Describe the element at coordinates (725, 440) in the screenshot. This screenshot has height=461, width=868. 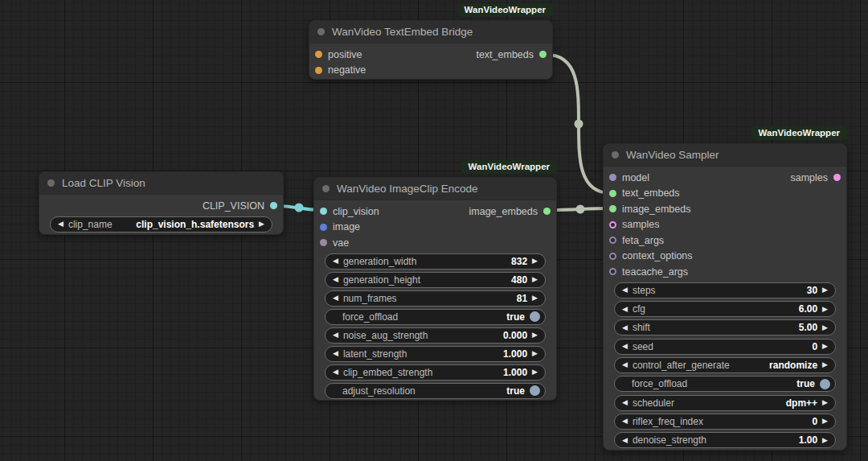
I see `widget-denoise-strength: ◀ denoise_strength 1.00 ▶` at that location.